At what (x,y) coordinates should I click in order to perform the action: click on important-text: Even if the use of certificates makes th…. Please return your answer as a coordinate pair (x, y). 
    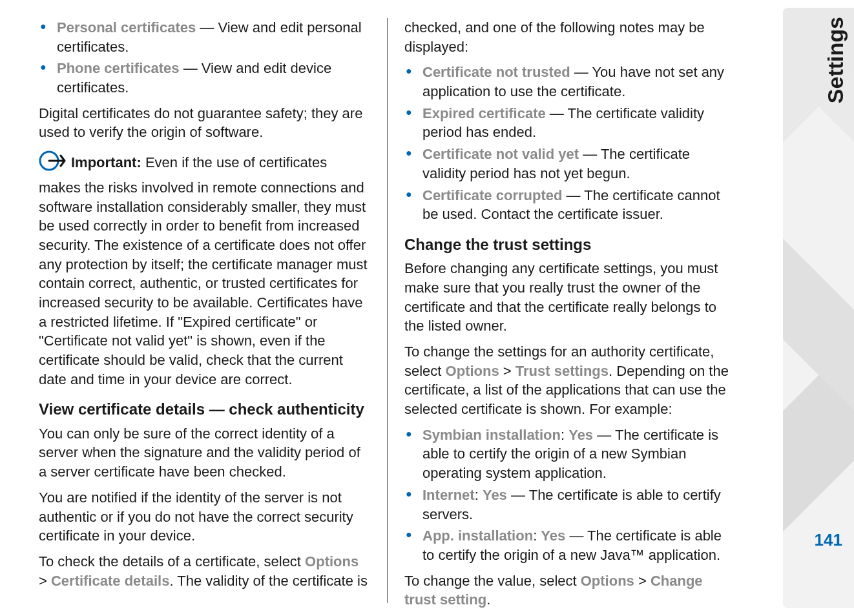
    Looking at the image, I should click on (203, 271).